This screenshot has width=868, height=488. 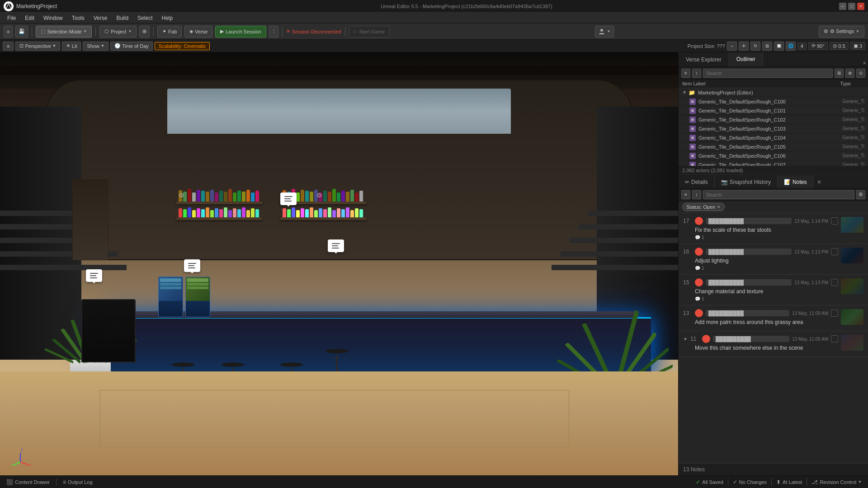 What do you see at coordinates (100, 18) in the screenshot?
I see `menu-verse: Verse` at bounding box center [100, 18].